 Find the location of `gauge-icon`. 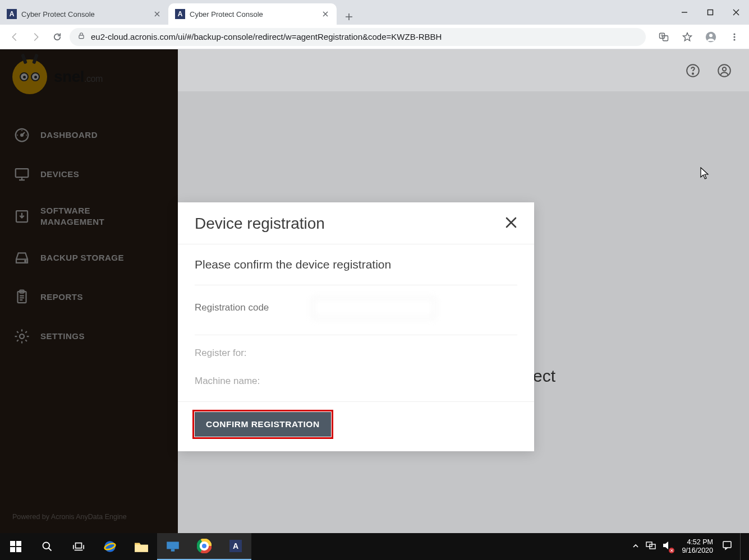

gauge-icon is located at coordinates (22, 135).